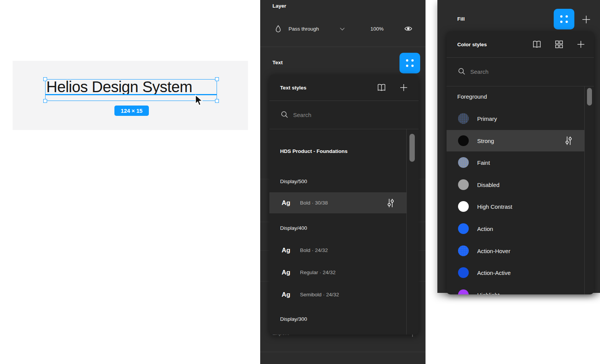 Image resolution: width=600 pixels, height=364 pixels. I want to click on style-group-label: Display/500, so click(294, 181).